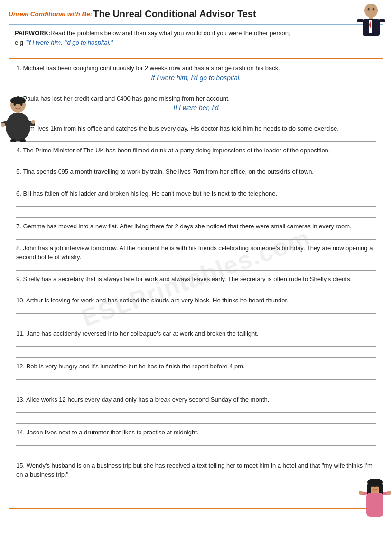  Describe the element at coordinates (196, 410) in the screenshot. I see `question-13: 13. Alice works 12 hours every day and o…` at that location.